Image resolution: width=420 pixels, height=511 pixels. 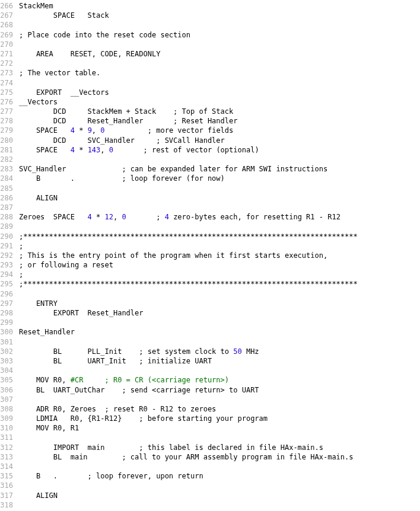 I want to click on line-number: 304, so click(x=9, y=371).